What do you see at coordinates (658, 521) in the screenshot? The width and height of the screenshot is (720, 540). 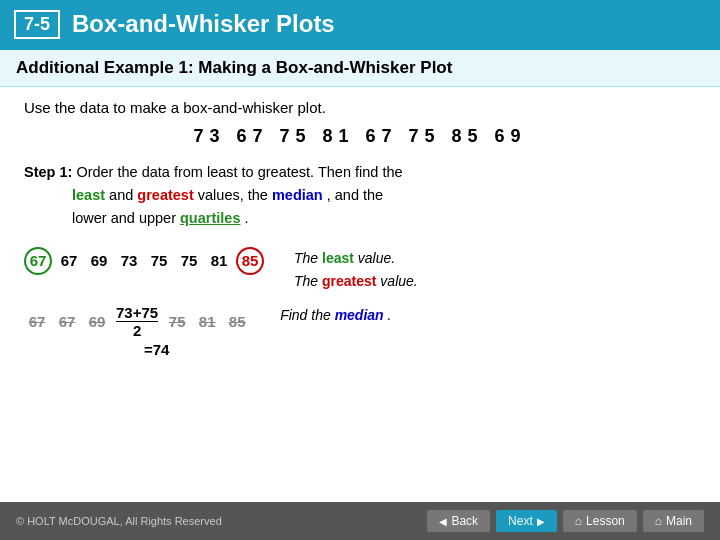 I see `main-home-icon` at bounding box center [658, 521].